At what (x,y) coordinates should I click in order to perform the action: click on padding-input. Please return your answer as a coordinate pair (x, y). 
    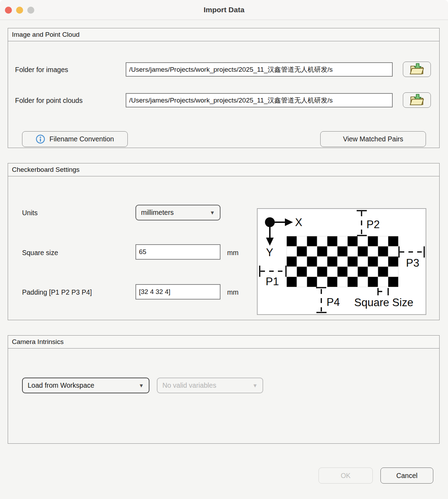
    Looking at the image, I should click on (178, 292).